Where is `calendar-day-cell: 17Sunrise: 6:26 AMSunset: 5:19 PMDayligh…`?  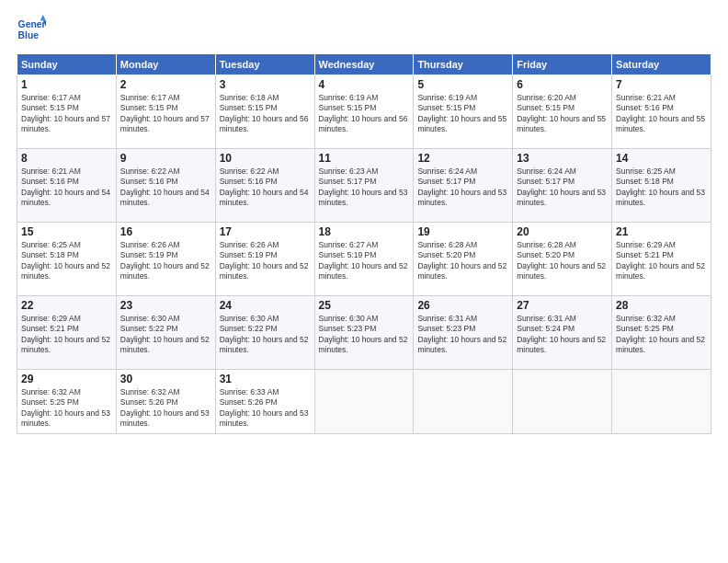
calendar-day-cell: 17Sunrise: 6:26 AMSunset: 5:19 PMDayligh… is located at coordinates (265, 259).